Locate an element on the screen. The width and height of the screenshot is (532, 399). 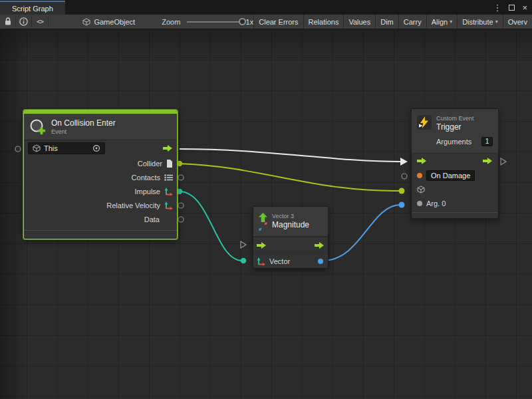
close-icon: × is located at coordinates (525, 8).